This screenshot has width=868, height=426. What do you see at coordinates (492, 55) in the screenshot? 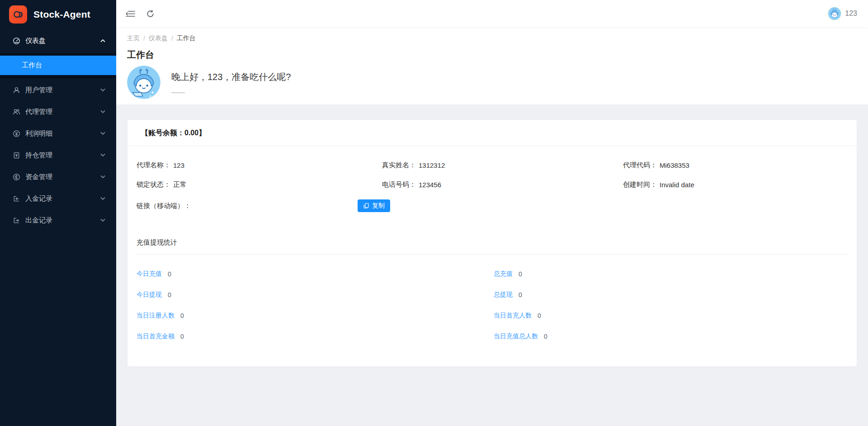
I see `page-title: 工作台` at bounding box center [492, 55].